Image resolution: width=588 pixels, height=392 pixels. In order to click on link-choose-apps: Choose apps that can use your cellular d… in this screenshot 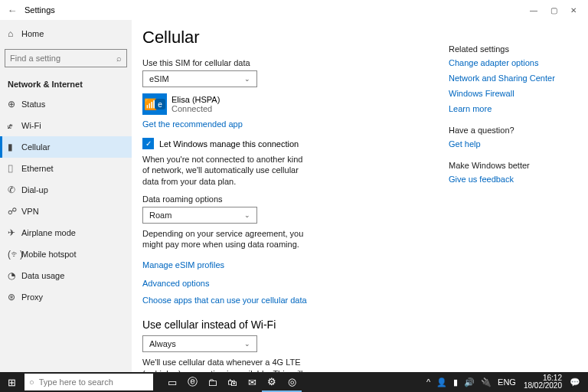, I will do `click(296, 300)`.